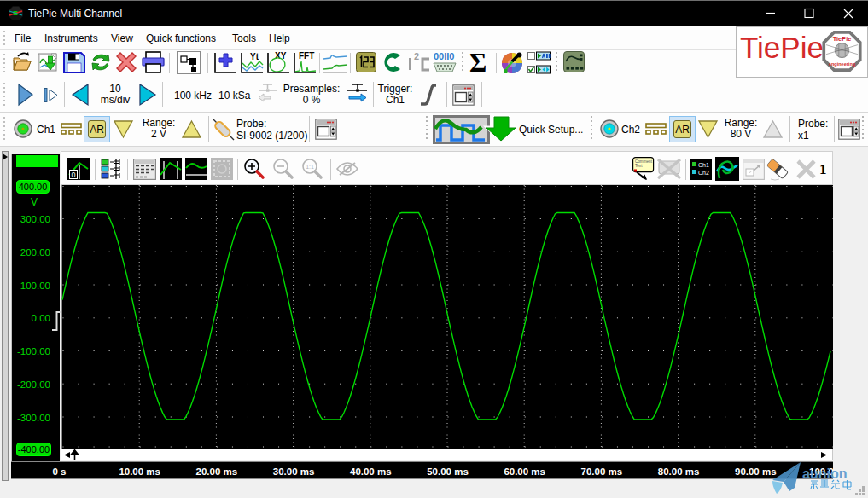  What do you see at coordinates (306, 56) in the screenshot?
I see `svg-text: FFT` at bounding box center [306, 56].